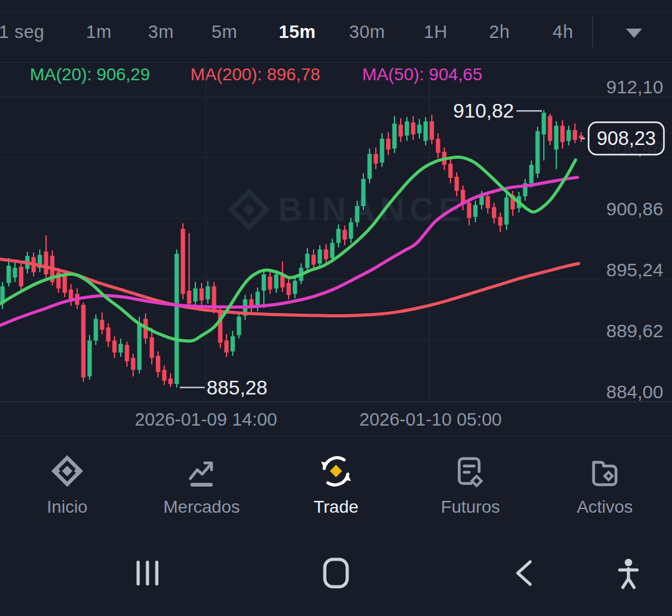 This screenshot has width=672, height=616. I want to click on android-navigation-bar, so click(336, 575).